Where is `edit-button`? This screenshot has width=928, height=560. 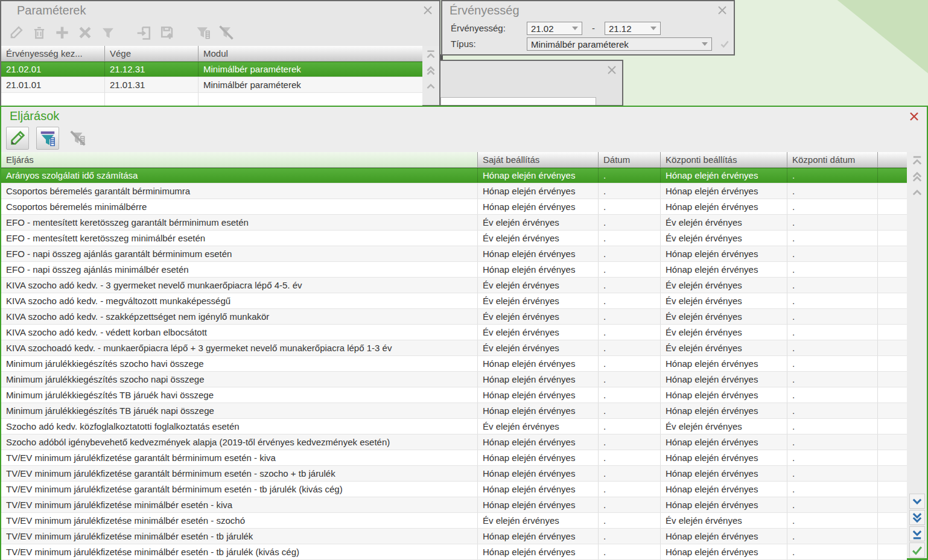
edit-button is located at coordinates (17, 138).